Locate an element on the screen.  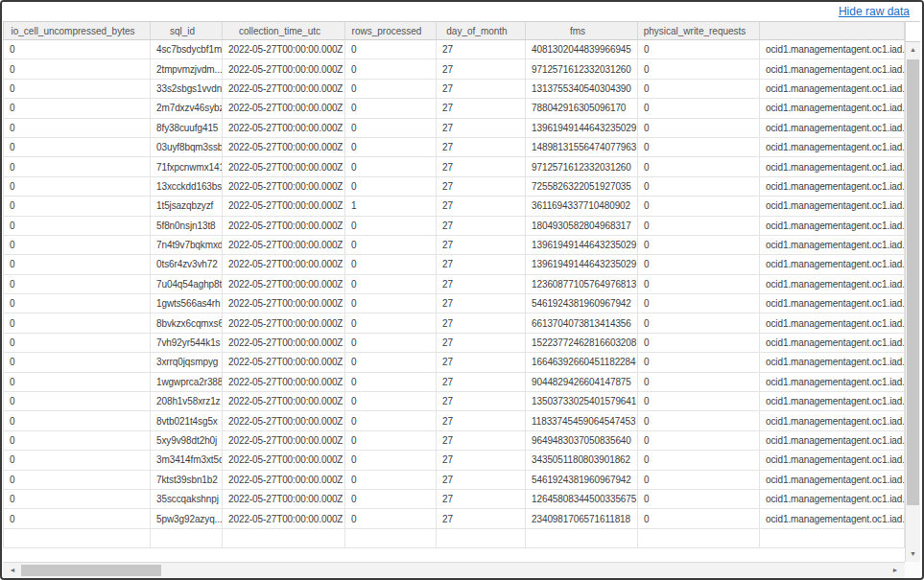
table-row: 01t5jsazqbzyzf2022-05-27T00:00:00.000Z12… is located at coordinates (454, 206).